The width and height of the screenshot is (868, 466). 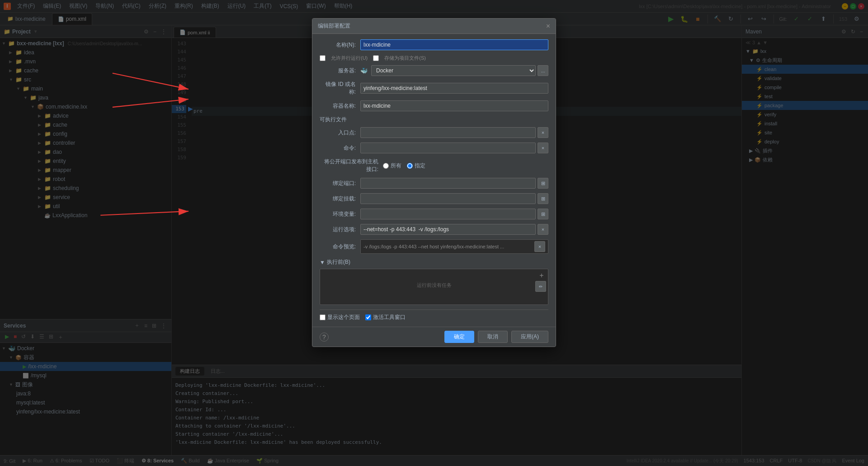 What do you see at coordinates (543, 229) in the screenshot?
I see `run-opts-btn: ×` at bounding box center [543, 229].